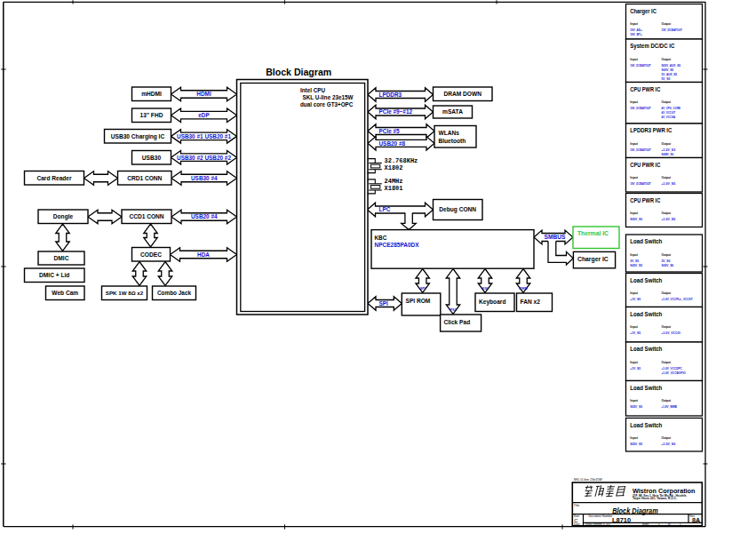 This screenshot has height=534, width=756. I want to click on svg-text: 19V_BT+, so click(636, 34).